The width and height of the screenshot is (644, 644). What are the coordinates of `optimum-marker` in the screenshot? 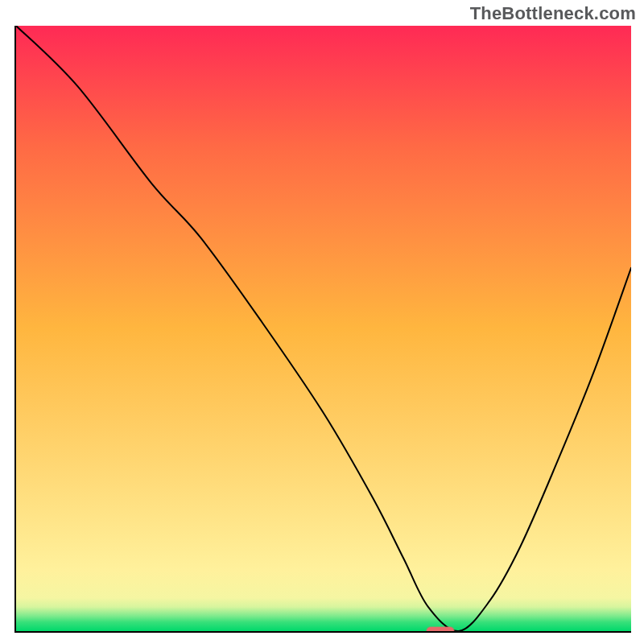 It's located at (440, 630).